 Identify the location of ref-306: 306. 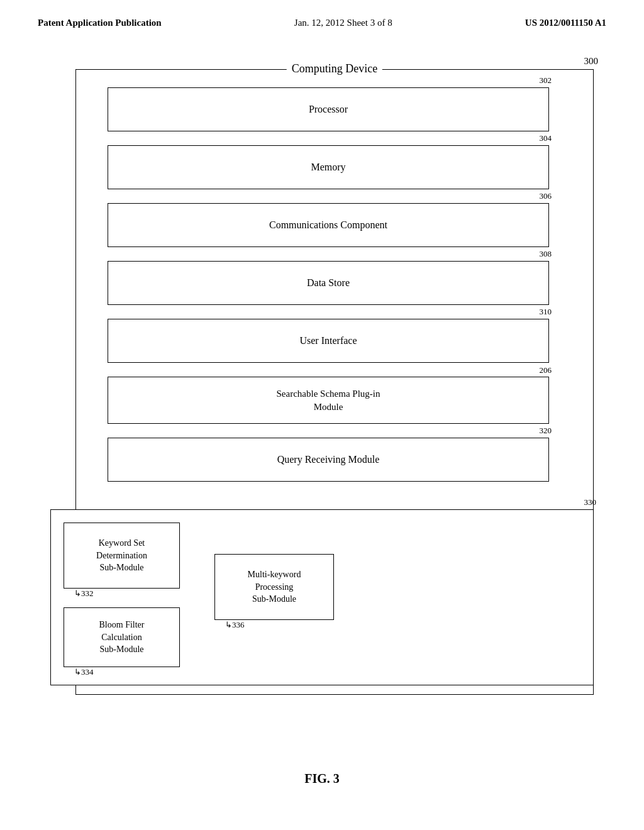
(546, 196).